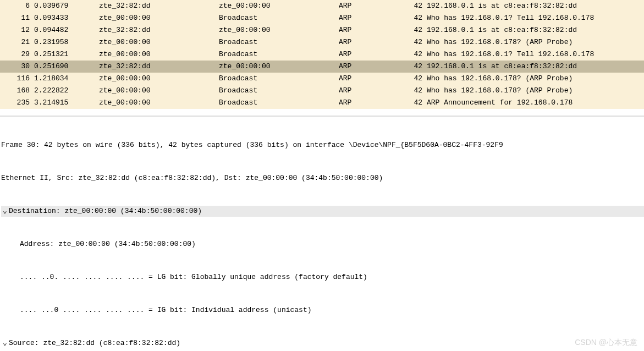 Image resolution: width=644 pixels, height=351 pixels. Describe the element at coordinates (322, 67) in the screenshot. I see `packet-row: 300.251690zte_32:82:ddzte_00:00:00ARP421…` at that location.